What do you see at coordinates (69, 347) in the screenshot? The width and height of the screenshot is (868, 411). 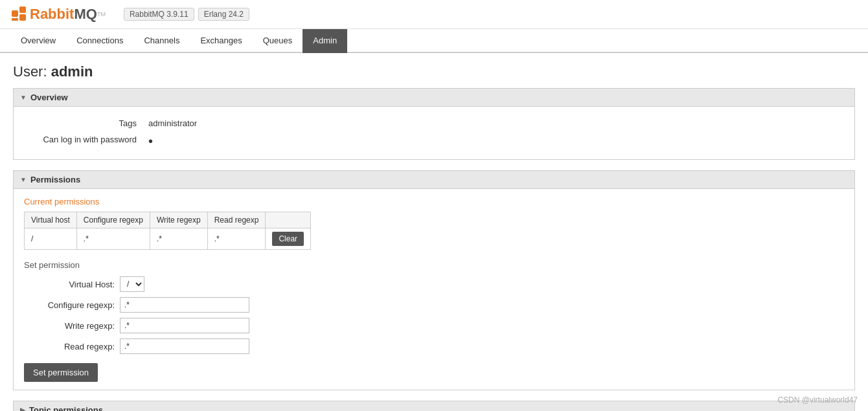 I see `read-regexp-label: Read regexp:` at bounding box center [69, 347].